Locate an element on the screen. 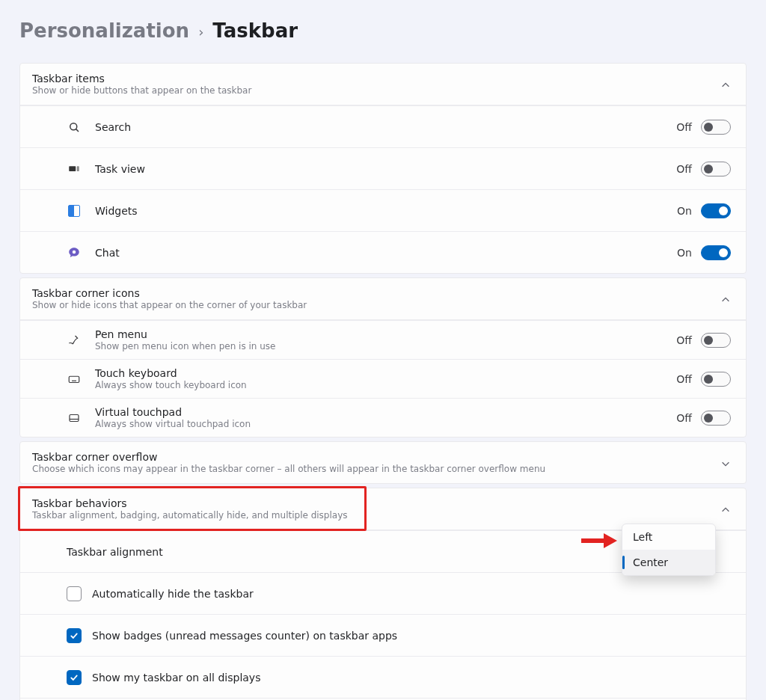  alignment-option-center: Center is located at coordinates (669, 562).